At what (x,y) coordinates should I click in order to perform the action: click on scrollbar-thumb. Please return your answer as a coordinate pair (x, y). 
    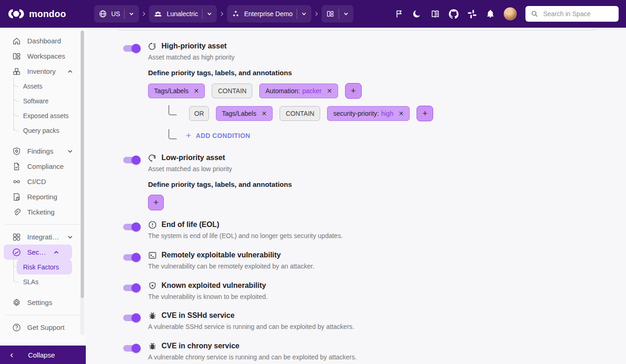
    Looking at the image, I should click on (82, 164).